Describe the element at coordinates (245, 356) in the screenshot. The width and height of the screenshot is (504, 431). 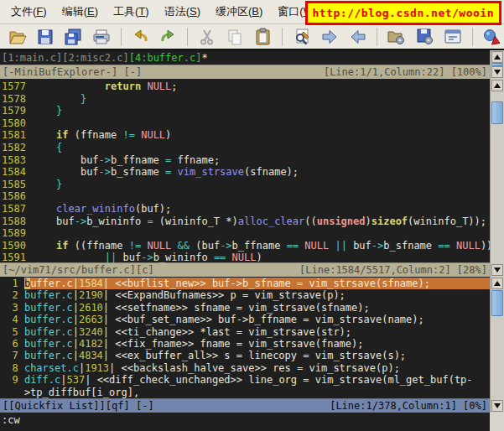
I see `quickfix-line: 7 buffer.c|4834| <<ex_buffer_all>> s = l…` at that location.